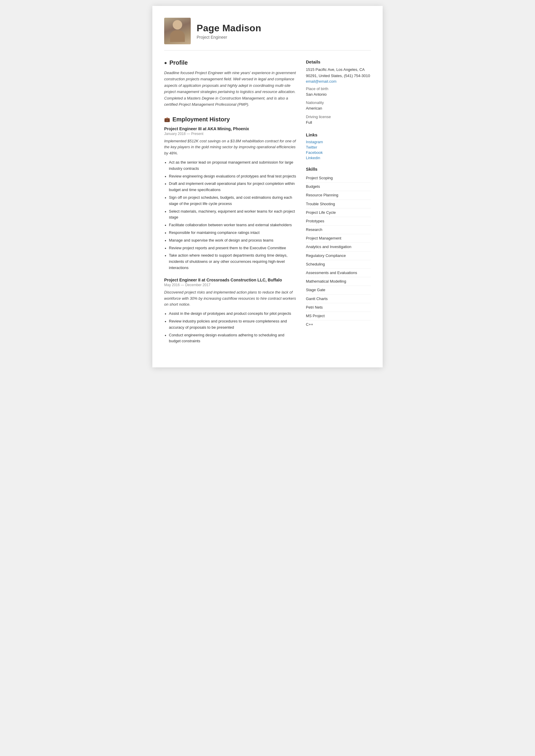  What do you see at coordinates (339, 206) in the screenshot?
I see `right-column: Details 1515 Pacific Ave, Los Angeles, C…` at bounding box center [339, 206].